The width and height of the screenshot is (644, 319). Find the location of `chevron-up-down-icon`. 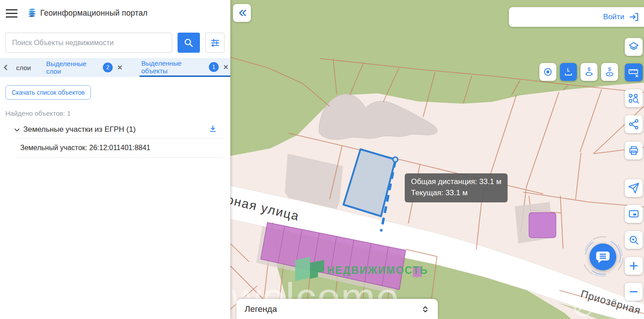

chevron-up-down-icon is located at coordinates (425, 309).